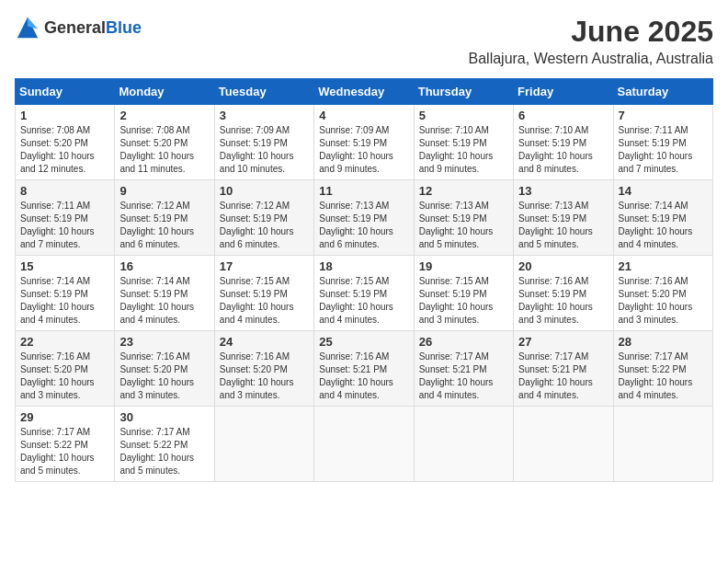 This screenshot has height=563, width=728. Describe the element at coordinates (264, 143) in the screenshot. I see `table-cell: 3Sunrise: 7:09 AMSunset: 5:19 PMDaylight…` at that location.